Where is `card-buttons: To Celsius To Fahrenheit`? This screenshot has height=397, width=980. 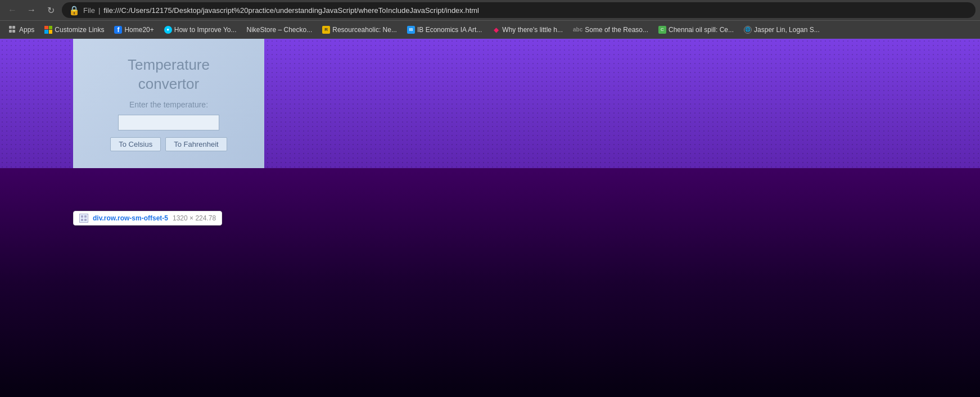
card-buttons: To Celsius To Fahrenheit is located at coordinates (169, 144).